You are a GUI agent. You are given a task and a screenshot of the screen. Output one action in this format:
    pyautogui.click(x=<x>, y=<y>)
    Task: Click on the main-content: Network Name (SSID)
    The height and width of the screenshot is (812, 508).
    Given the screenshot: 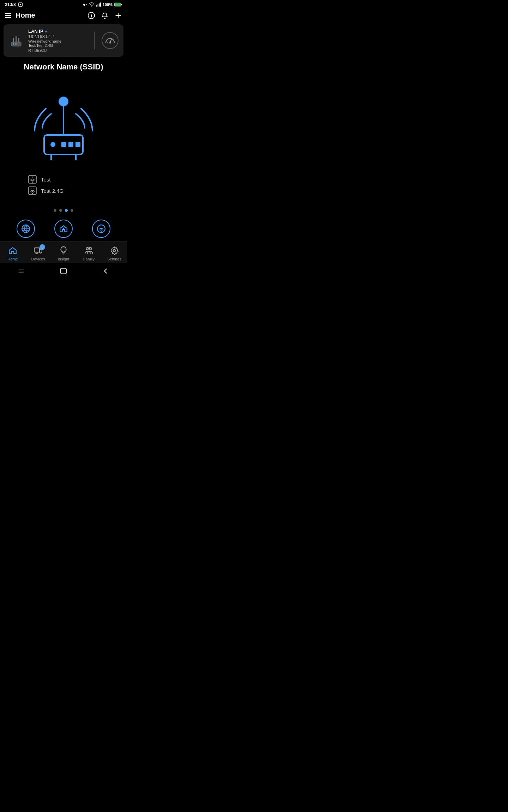 What is the action you would take?
    pyautogui.click(x=64, y=127)
    